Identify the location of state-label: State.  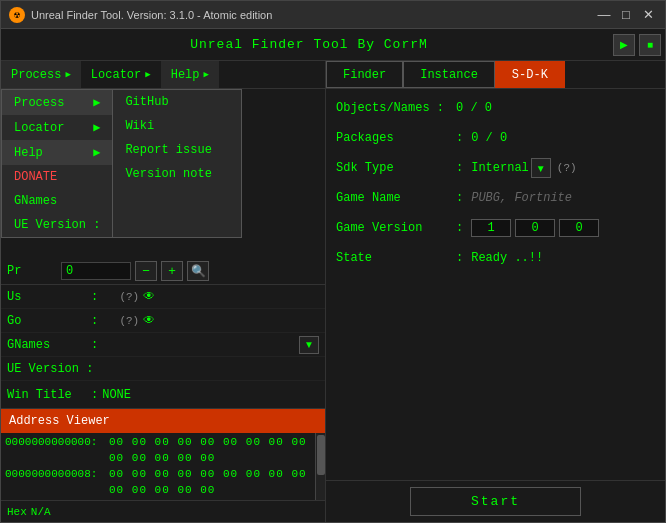
(396, 258).